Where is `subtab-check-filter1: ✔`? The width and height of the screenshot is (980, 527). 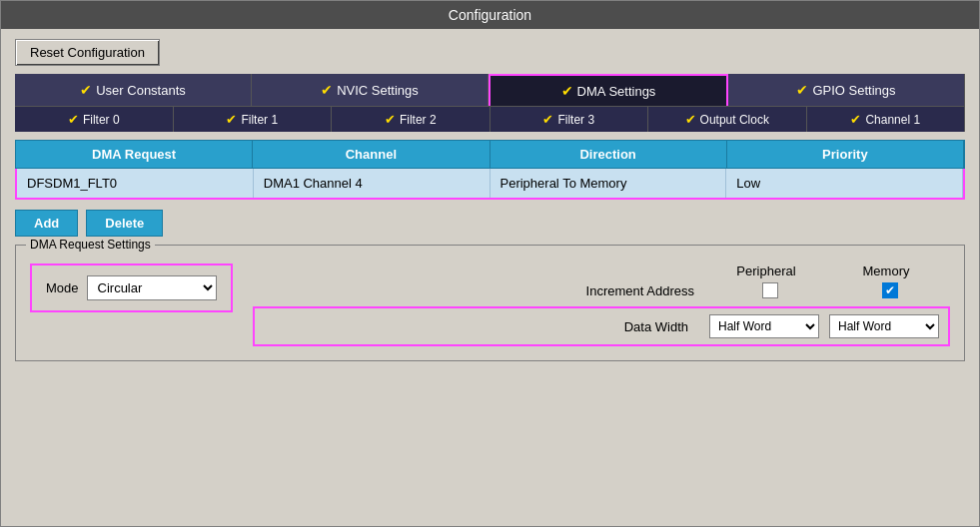 subtab-check-filter1: ✔ is located at coordinates (232, 120).